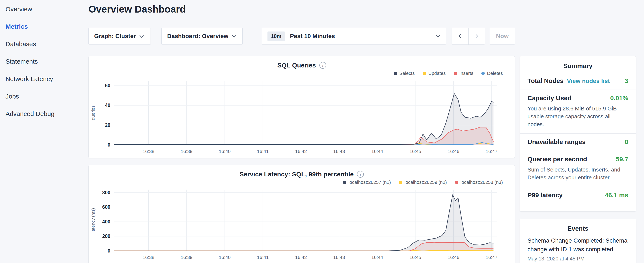  What do you see at coordinates (556, 142) in the screenshot?
I see `summary-label: Unavailable ranges` at bounding box center [556, 142].